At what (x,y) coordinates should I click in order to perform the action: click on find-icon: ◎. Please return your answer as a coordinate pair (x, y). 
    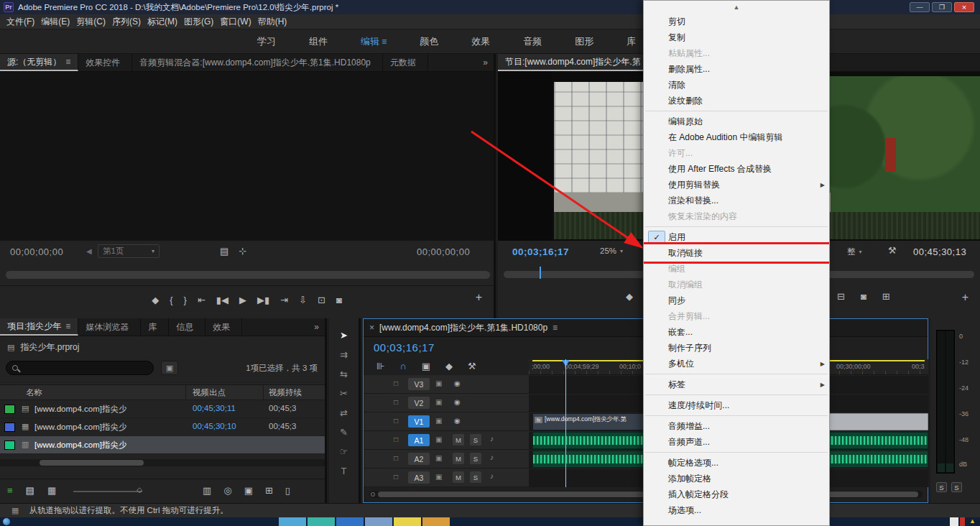
    Looking at the image, I should click on (227, 490).